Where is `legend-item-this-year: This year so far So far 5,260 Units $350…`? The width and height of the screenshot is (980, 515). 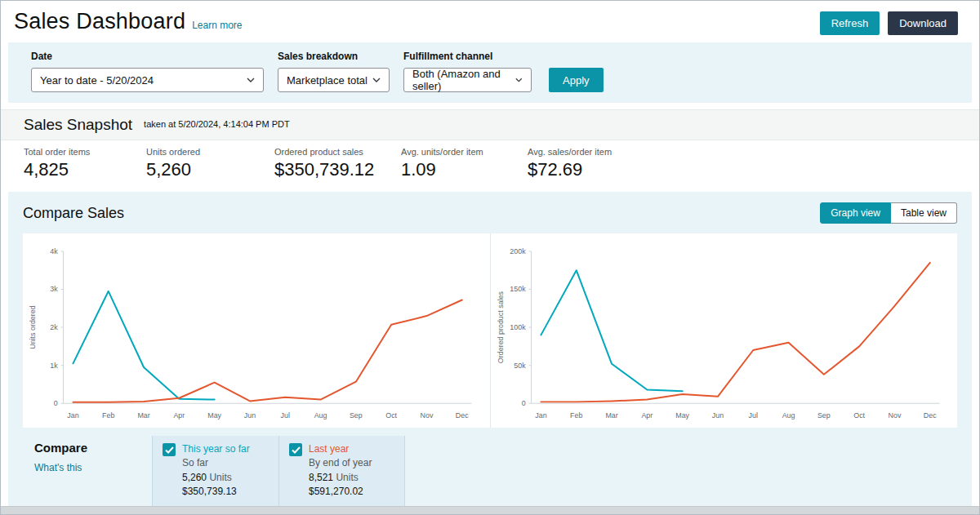 legend-item-this-year: This year so far So far 5,260 Units $350… is located at coordinates (216, 471).